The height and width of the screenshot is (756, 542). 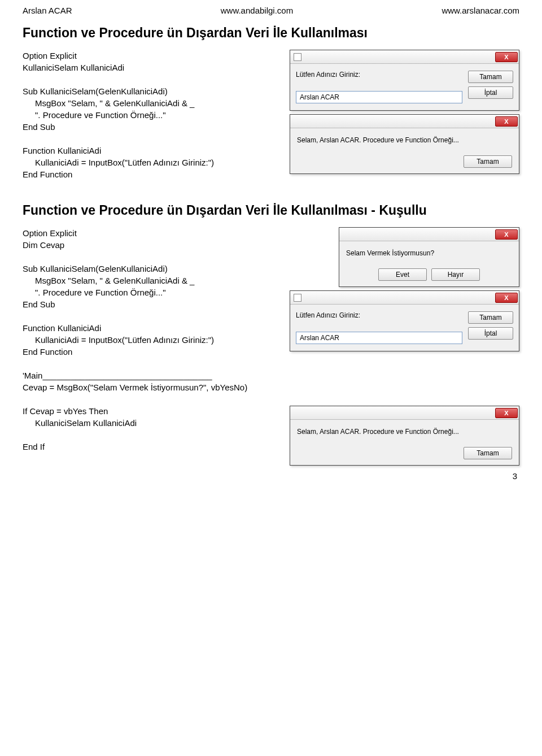 I want to click on page-header: Arslan ACAR www.andabilgi.com www.arslan…, so click(x=271, y=10).